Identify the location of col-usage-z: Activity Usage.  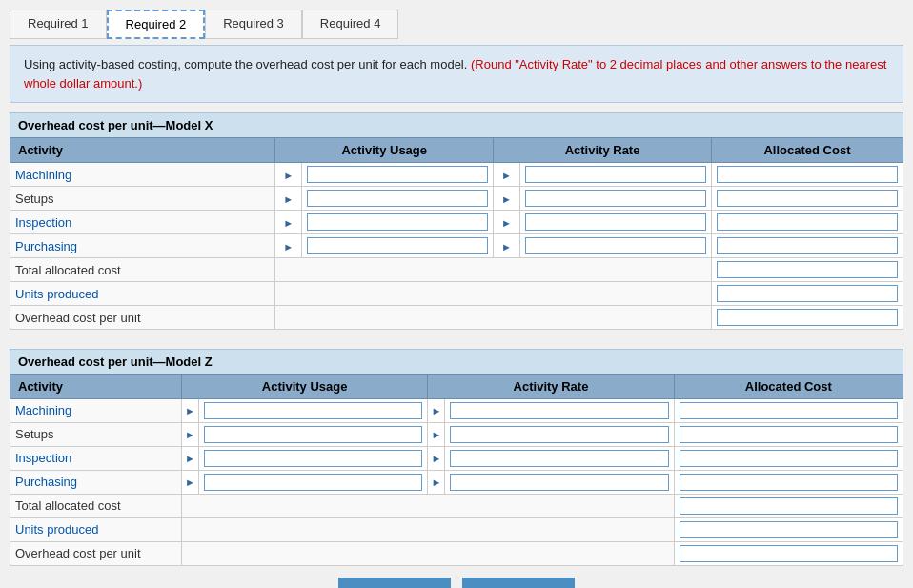
(305, 386).